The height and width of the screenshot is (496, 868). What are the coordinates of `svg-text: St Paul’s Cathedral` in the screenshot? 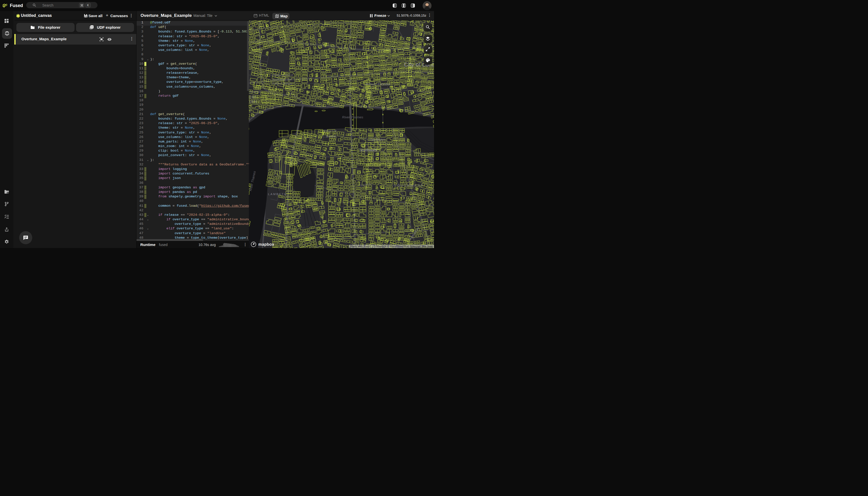 It's located at (378, 84).